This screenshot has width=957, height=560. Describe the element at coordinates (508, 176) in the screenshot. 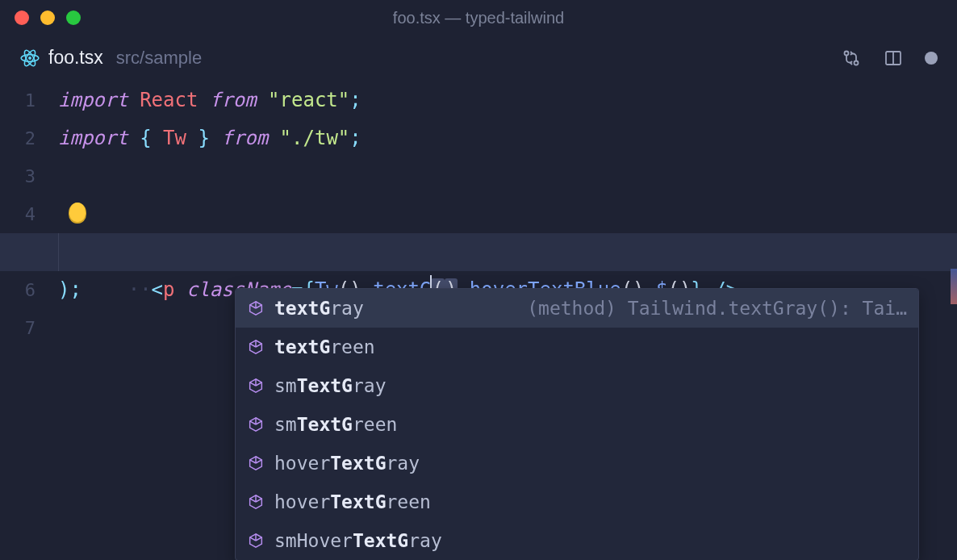

I see `code-line` at that location.